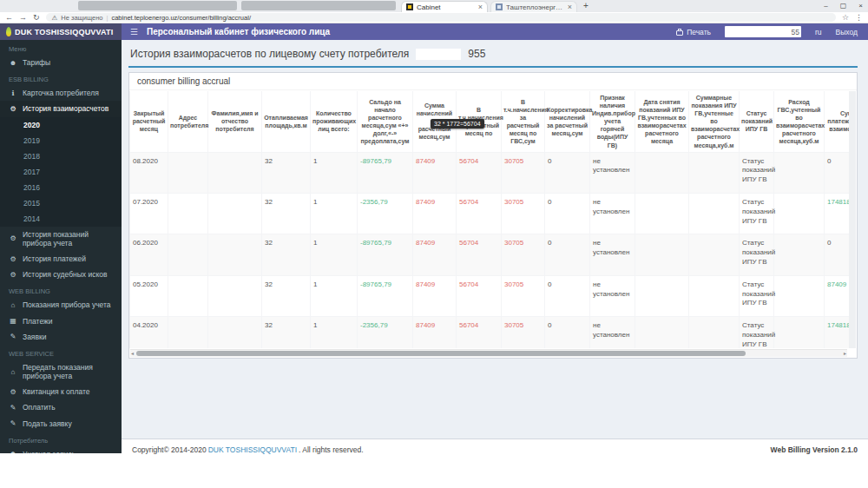 This screenshot has width=868, height=488. What do you see at coordinates (253, 450) in the screenshot?
I see `company-link: DUK TOSHISSIQQUVVATI` at bounding box center [253, 450].